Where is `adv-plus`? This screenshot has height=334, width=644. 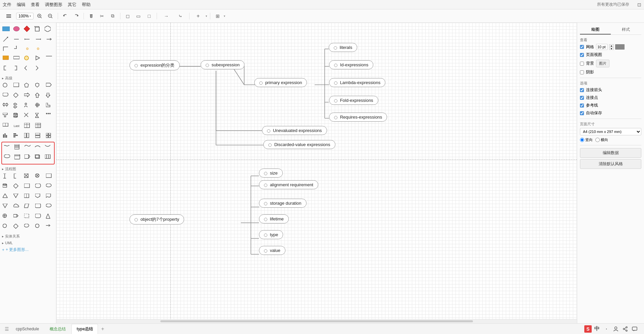
adv-plus is located at coordinates (38, 106).